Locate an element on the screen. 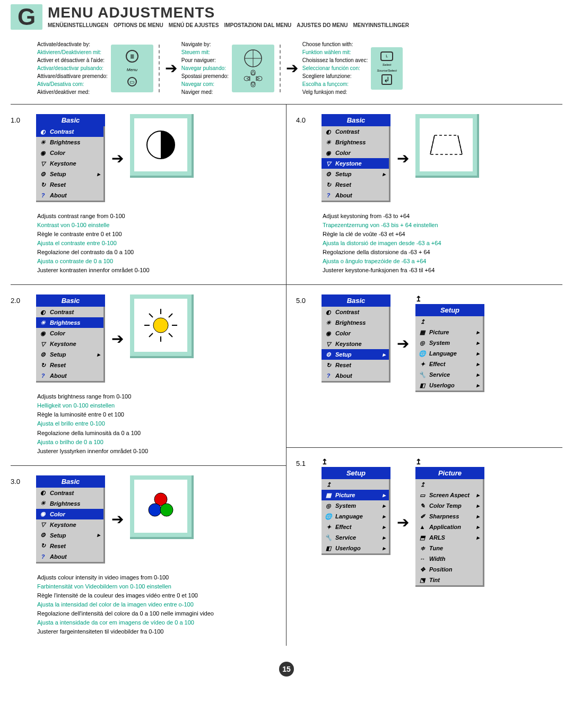  page-title: MENU ADJUSTMENTS is located at coordinates (305, 13).